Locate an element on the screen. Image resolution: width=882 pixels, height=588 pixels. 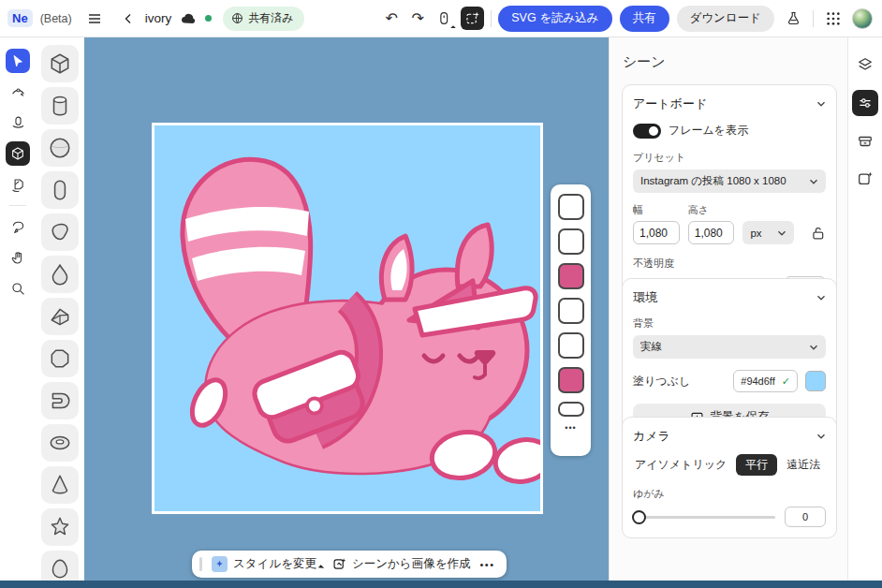
zoom-tool-icon is located at coordinates (18, 288).